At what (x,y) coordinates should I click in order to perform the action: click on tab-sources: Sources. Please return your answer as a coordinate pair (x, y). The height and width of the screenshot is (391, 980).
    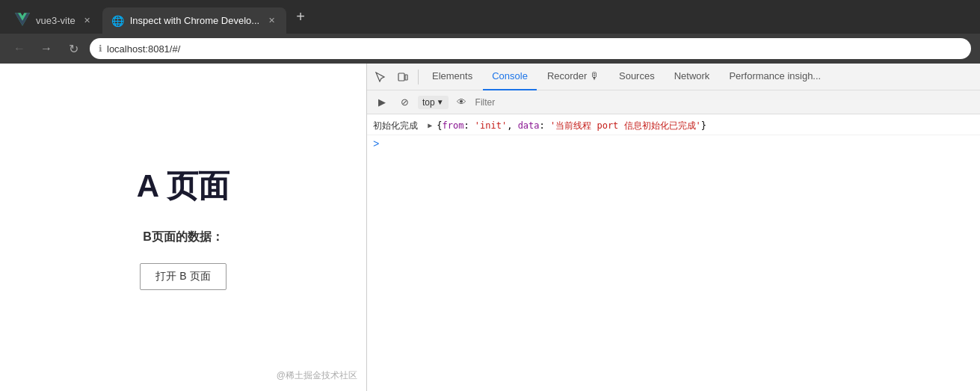
    Looking at the image, I should click on (637, 77).